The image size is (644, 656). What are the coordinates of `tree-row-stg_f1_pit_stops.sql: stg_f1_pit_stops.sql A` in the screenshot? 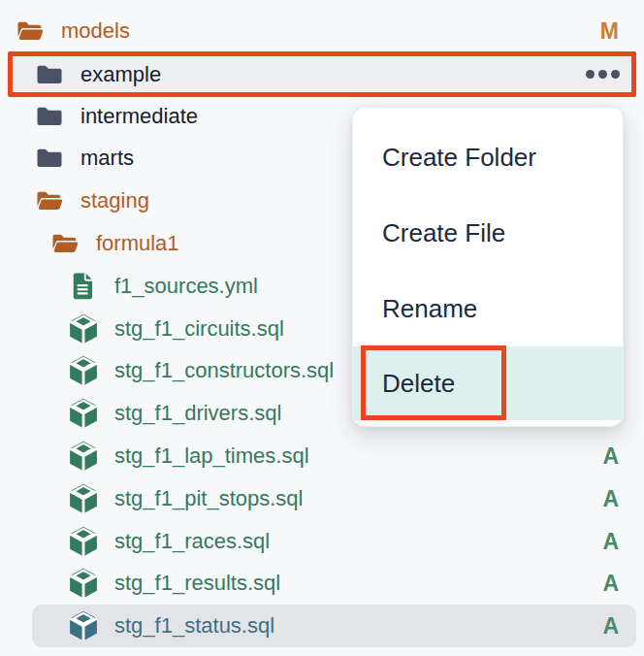 It's located at (322, 499).